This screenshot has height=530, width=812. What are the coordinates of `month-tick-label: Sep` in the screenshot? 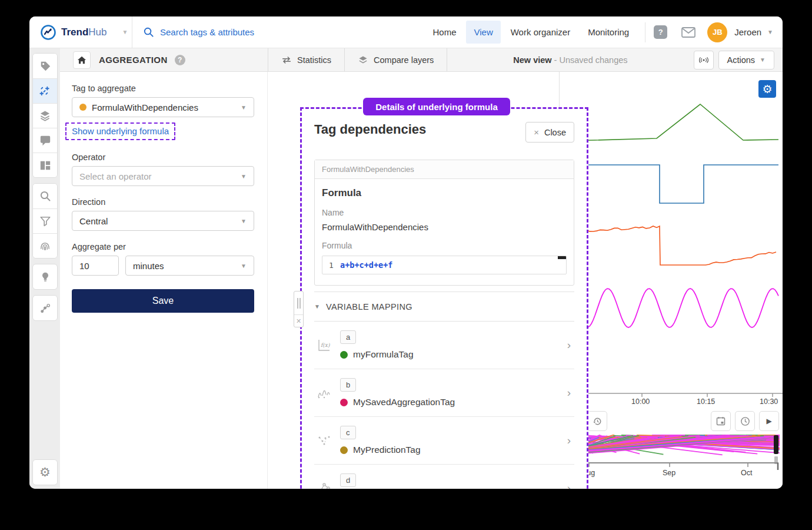 It's located at (669, 473).